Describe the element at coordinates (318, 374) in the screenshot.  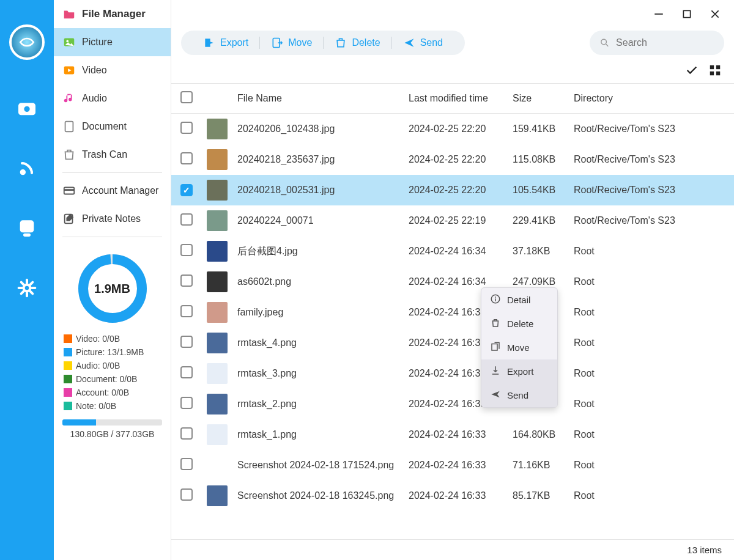
I see `file-name-cell: rmtask_3.png` at that location.